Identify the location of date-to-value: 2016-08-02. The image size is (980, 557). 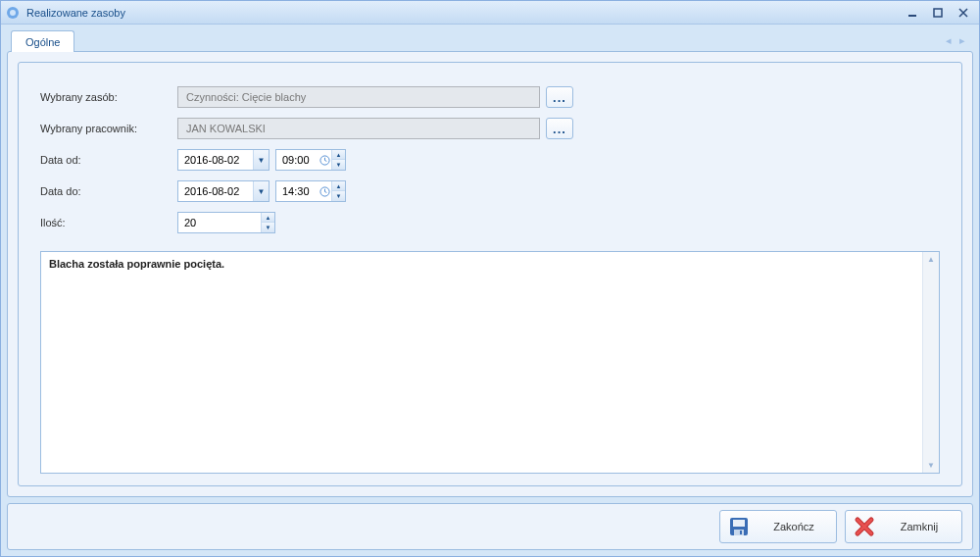
(216, 191).